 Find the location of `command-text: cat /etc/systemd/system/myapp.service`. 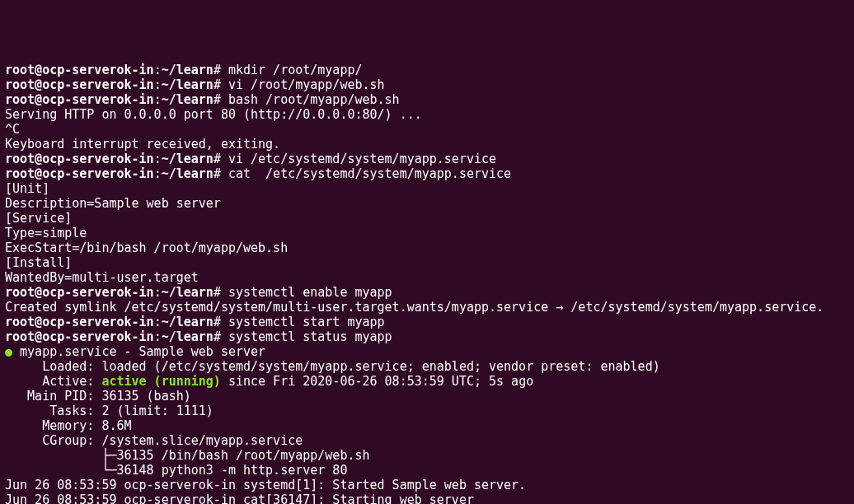

command-text: cat /etc/systemd/system/myapp.service is located at coordinates (369, 174).